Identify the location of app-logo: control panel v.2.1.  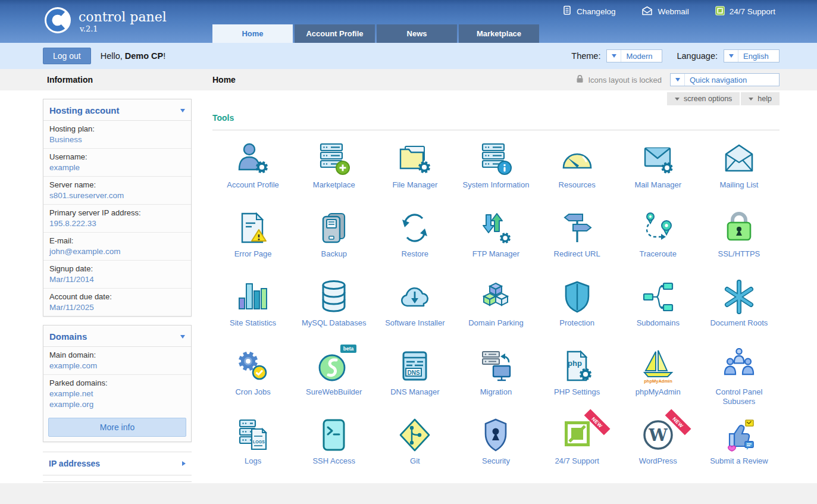
(105, 21).